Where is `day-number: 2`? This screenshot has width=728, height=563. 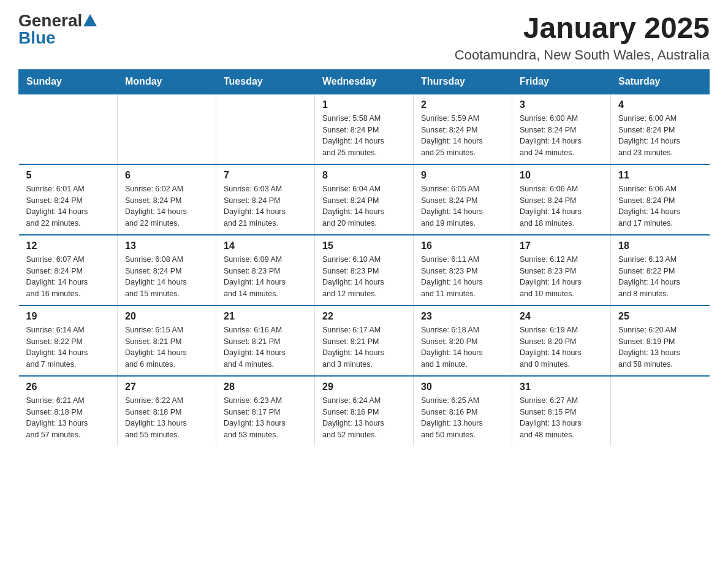
day-number: 2 is located at coordinates (463, 105).